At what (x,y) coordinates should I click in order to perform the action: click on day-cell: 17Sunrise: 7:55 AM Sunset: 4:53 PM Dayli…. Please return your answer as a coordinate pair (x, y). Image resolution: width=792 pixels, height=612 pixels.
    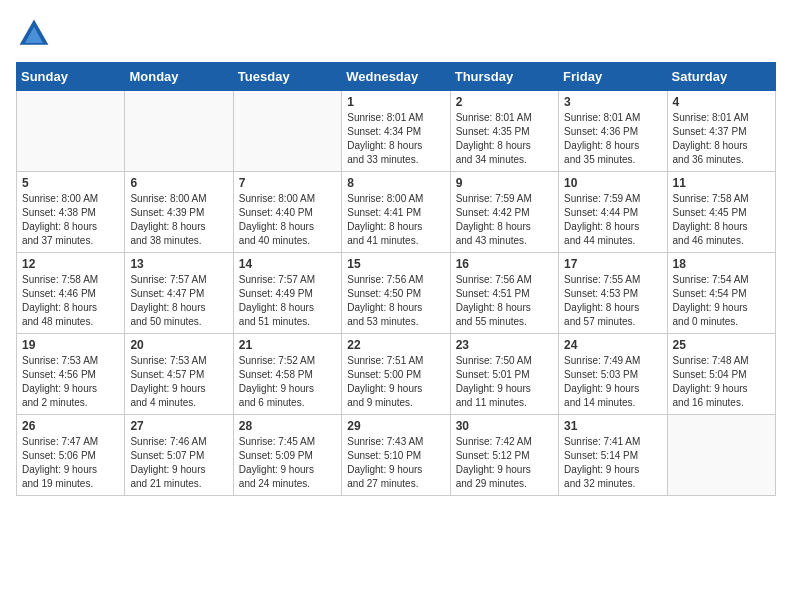
    Looking at the image, I should click on (613, 294).